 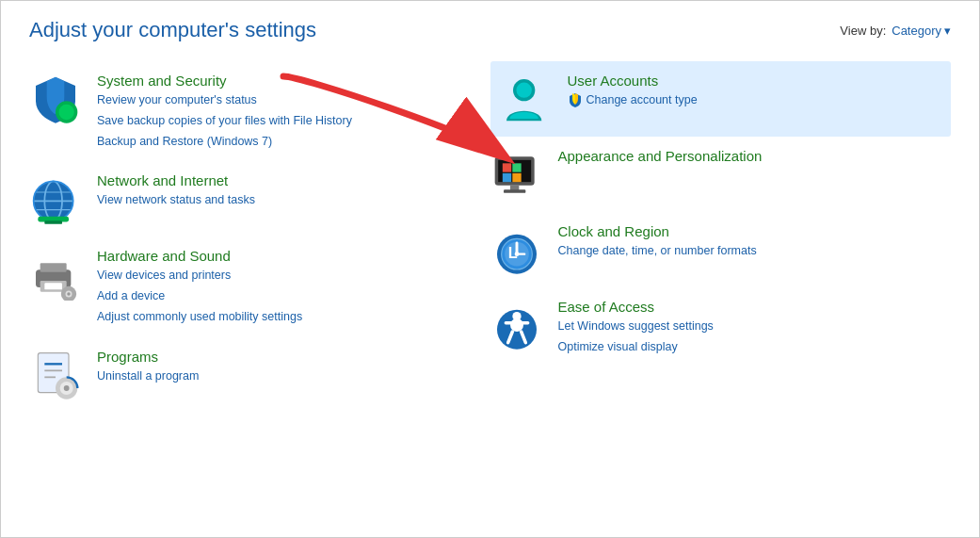 I want to click on category-user-accounts: User Accounts Change account type, so click(x=721, y=99).